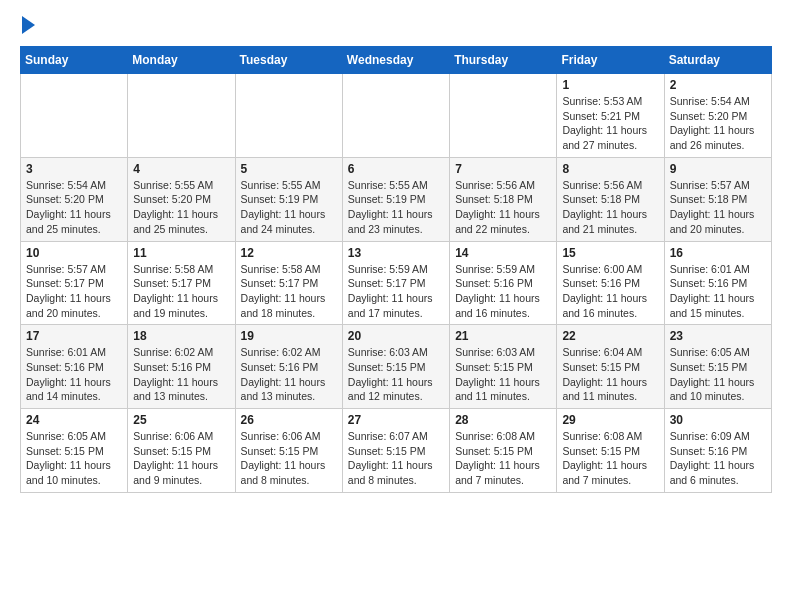 This screenshot has height=612, width=792. What do you see at coordinates (289, 458) in the screenshot?
I see `day-info: Sunrise: 6:06 AMSunset: 5:15 PMDaylight:…` at bounding box center [289, 458].